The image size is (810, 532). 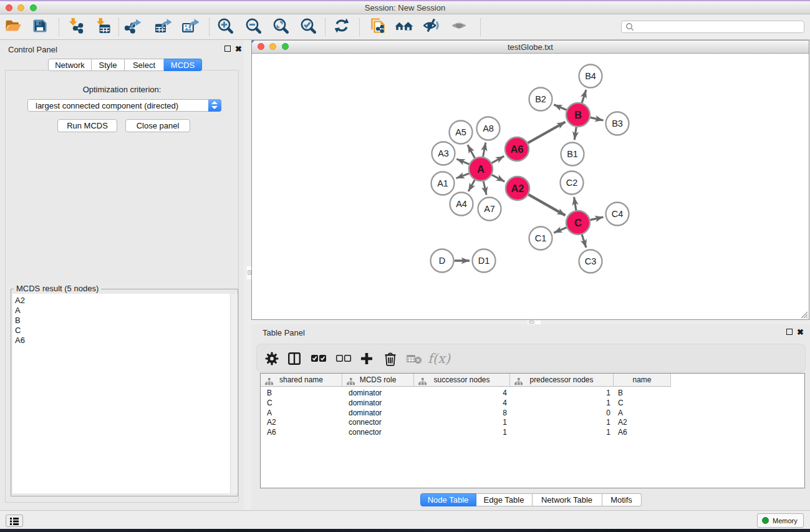 What do you see at coordinates (720, 27) in the screenshot?
I see `search-input` at bounding box center [720, 27].